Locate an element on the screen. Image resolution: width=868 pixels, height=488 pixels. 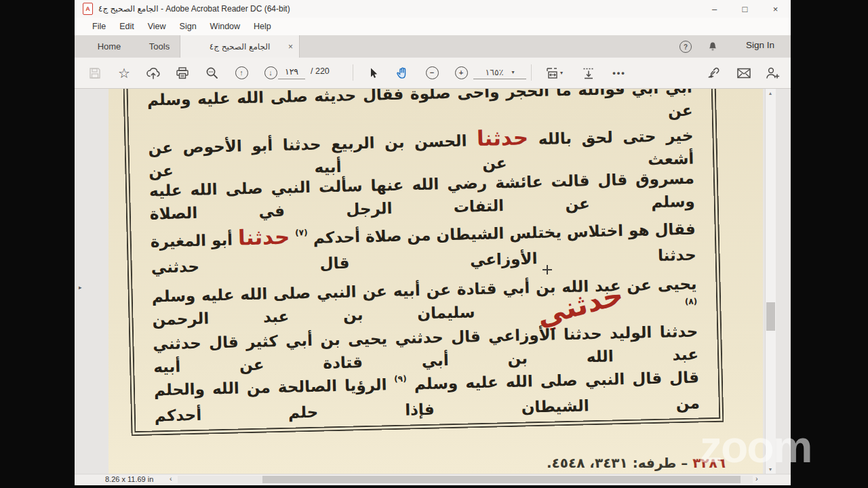
close-button: × is located at coordinates (776, 9).